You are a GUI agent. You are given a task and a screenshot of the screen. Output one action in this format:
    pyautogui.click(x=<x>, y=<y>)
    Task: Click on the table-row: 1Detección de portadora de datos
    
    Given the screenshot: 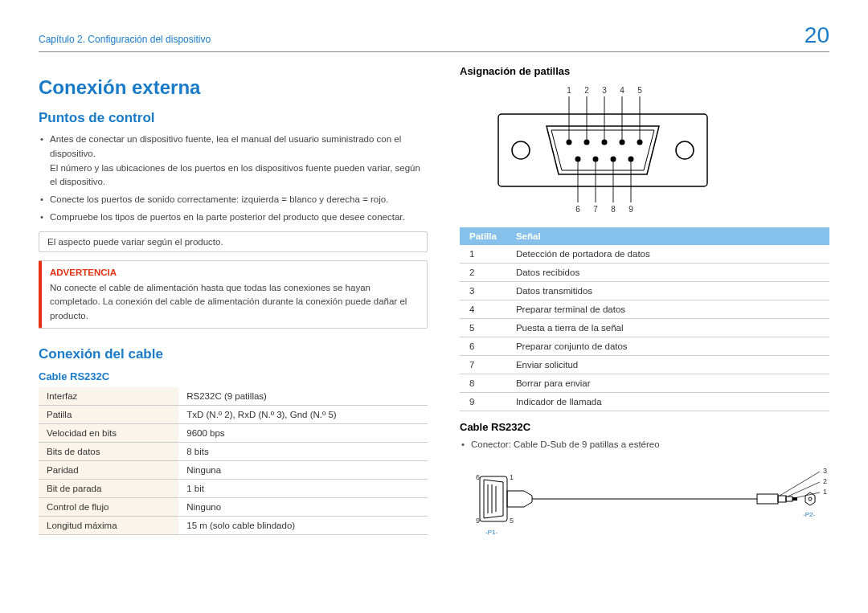 What is the action you would take?
    pyautogui.click(x=645, y=254)
    